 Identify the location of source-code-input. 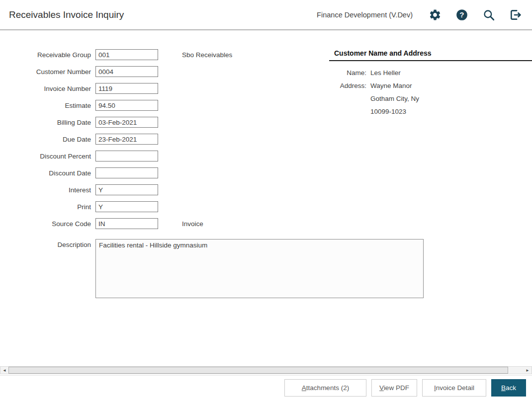
(127, 224).